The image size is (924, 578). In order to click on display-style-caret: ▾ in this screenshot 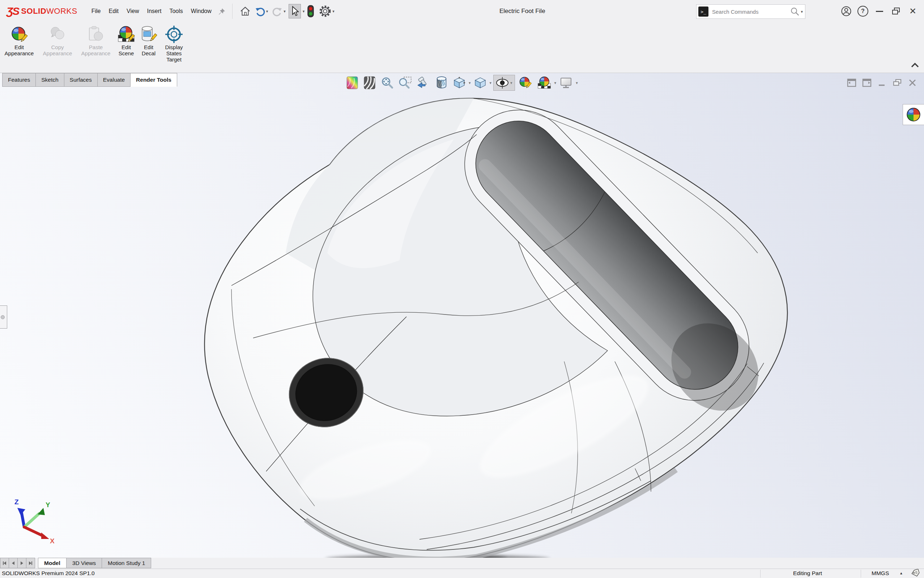, I will do `click(491, 83)`.